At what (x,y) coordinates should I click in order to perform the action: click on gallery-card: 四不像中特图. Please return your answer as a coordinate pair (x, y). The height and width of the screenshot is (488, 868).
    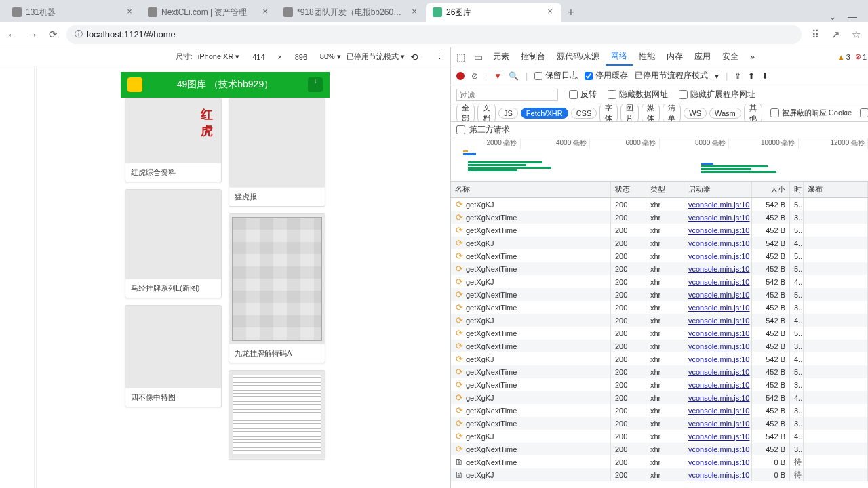
    Looking at the image, I should click on (174, 357).